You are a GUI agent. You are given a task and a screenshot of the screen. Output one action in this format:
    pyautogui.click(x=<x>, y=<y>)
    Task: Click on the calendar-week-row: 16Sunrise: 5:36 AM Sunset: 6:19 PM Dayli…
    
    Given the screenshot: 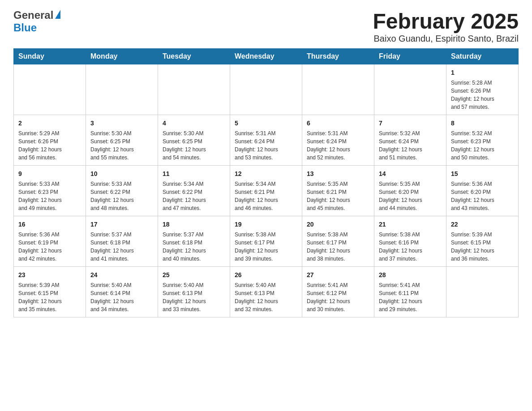 What is the action you would take?
    pyautogui.click(x=266, y=242)
    